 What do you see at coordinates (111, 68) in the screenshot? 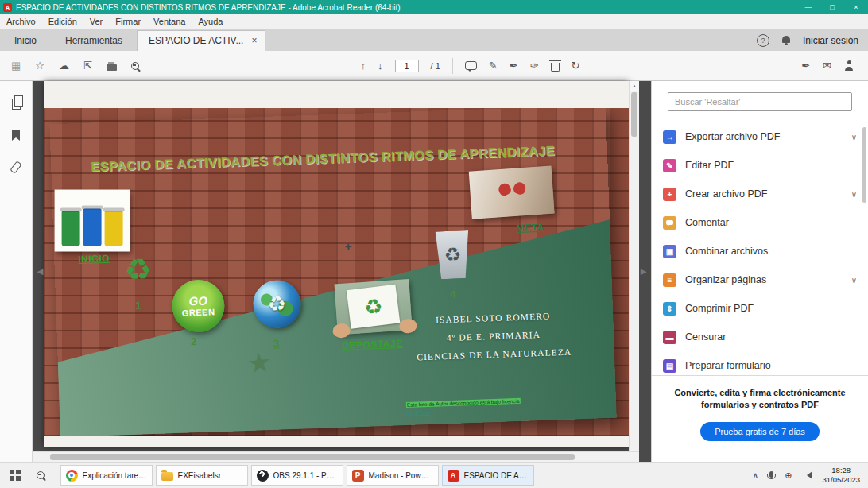
I see `print-icon` at bounding box center [111, 68].